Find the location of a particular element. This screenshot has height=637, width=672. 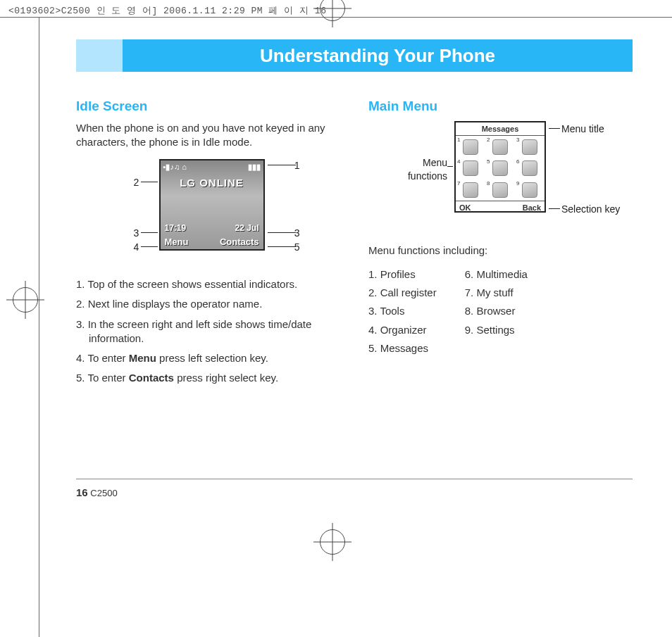

list-item: 2. Next line displays the operator name. is located at coordinates (209, 304).